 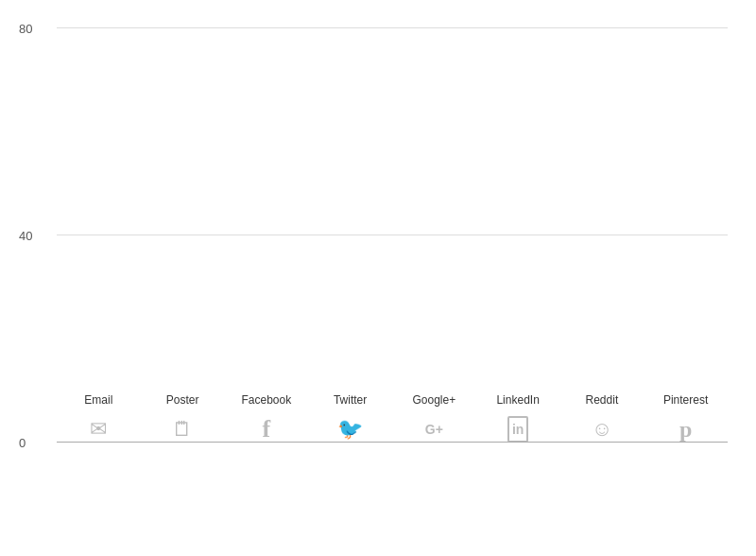 What do you see at coordinates (26, 28) in the screenshot?
I see `grid-label: 80` at bounding box center [26, 28].